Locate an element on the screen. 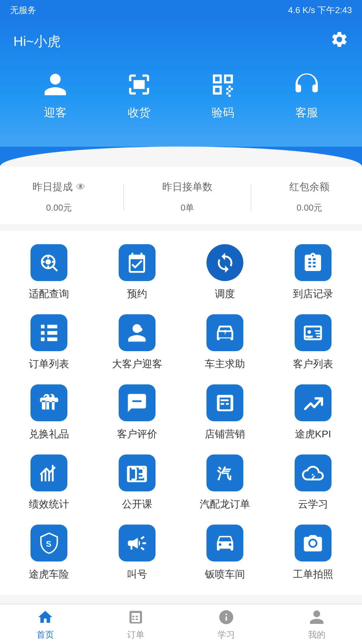 The image size is (362, 644). grid-item-store-record: 到店记录 is located at coordinates (313, 272).